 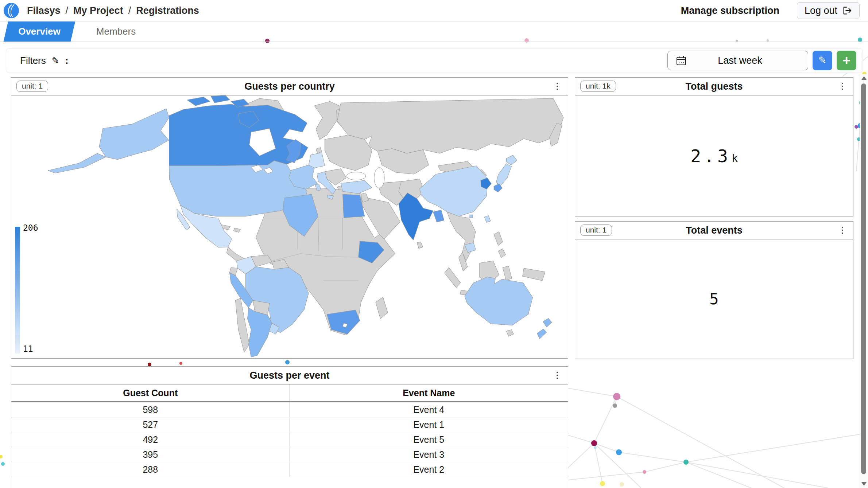 What do you see at coordinates (11, 11) in the screenshot?
I see `filasys-logo-icon` at bounding box center [11, 11].